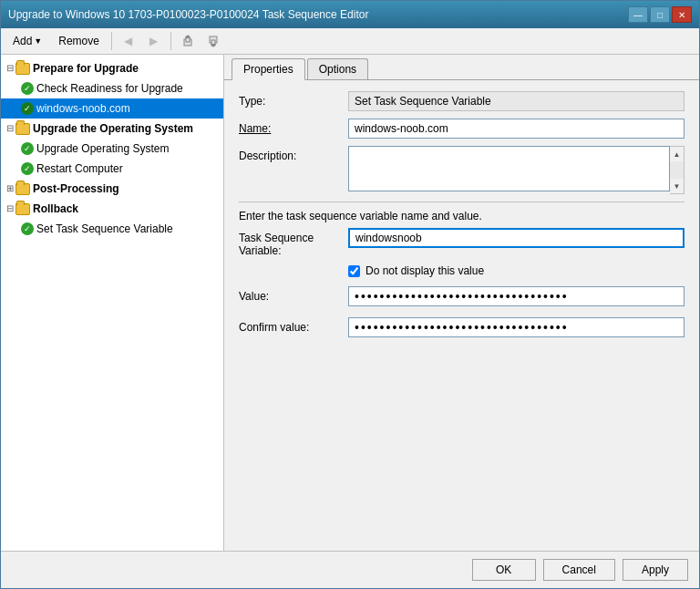 Image resolution: width=700 pixels, height=589 pixels. I want to click on tree-label-post-processing: Post-Processing, so click(77, 189).